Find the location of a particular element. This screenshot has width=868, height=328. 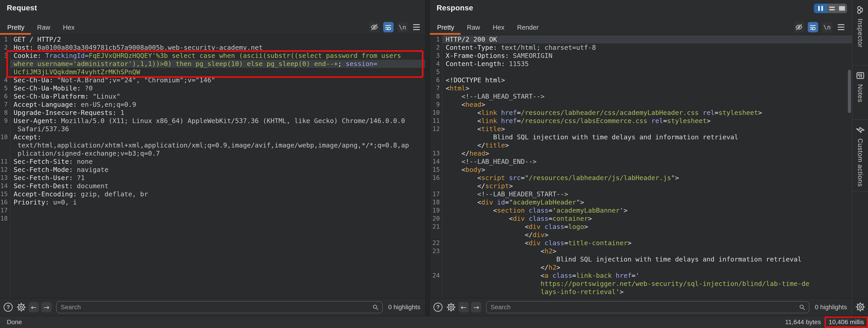

columns-layout-icon is located at coordinates (820, 8).